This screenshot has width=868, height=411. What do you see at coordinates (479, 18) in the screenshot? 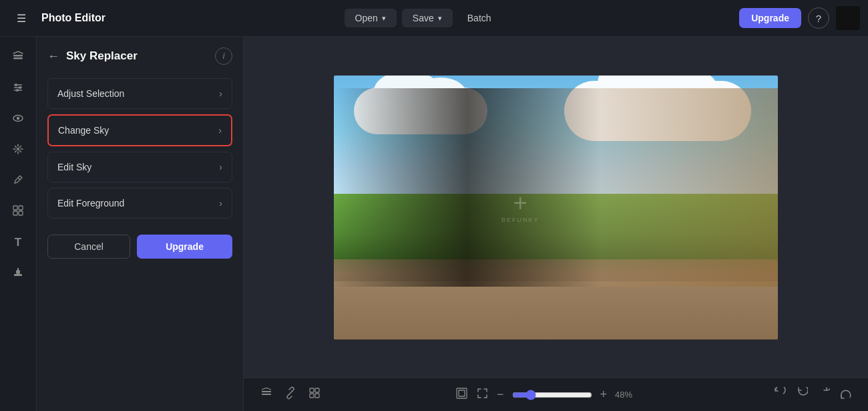
I see `batch-button: Batch` at bounding box center [479, 18].